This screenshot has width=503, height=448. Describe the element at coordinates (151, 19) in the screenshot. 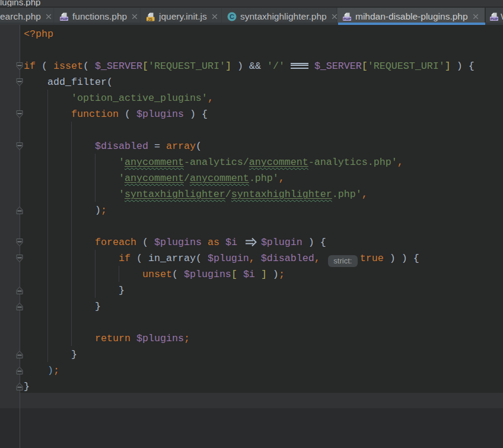

I see `svg-text: JS` at that location.